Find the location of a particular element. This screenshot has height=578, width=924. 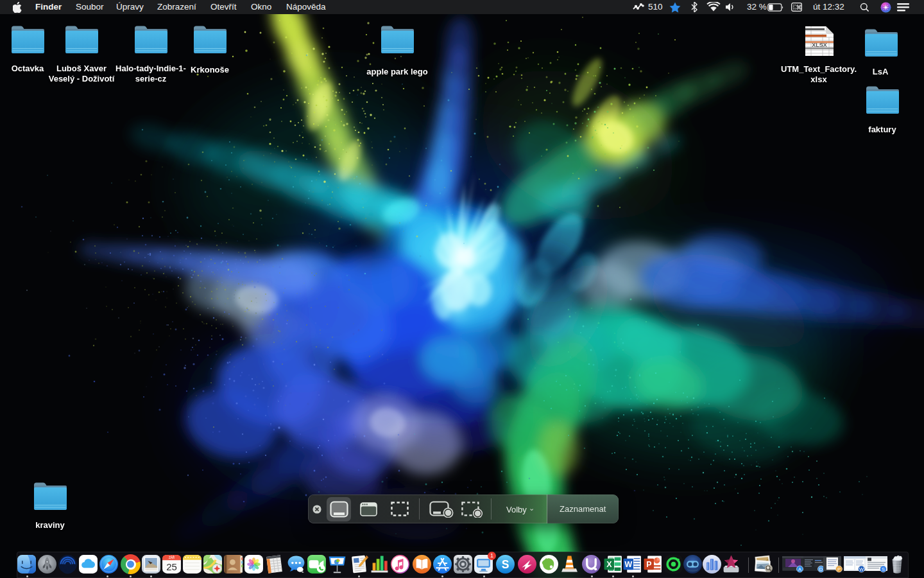

svg-text: 25 is located at coordinates (172, 566).